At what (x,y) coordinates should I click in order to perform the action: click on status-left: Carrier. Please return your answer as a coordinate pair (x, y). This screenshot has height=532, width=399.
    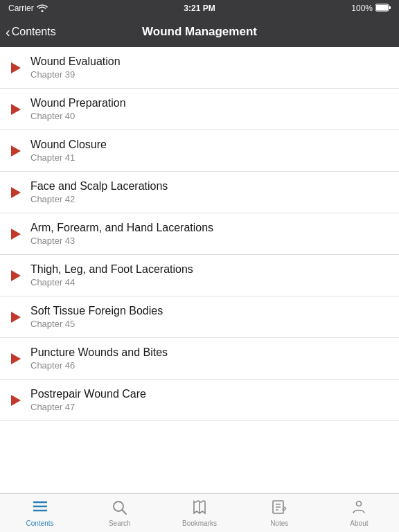
    Looking at the image, I should click on (28, 8).